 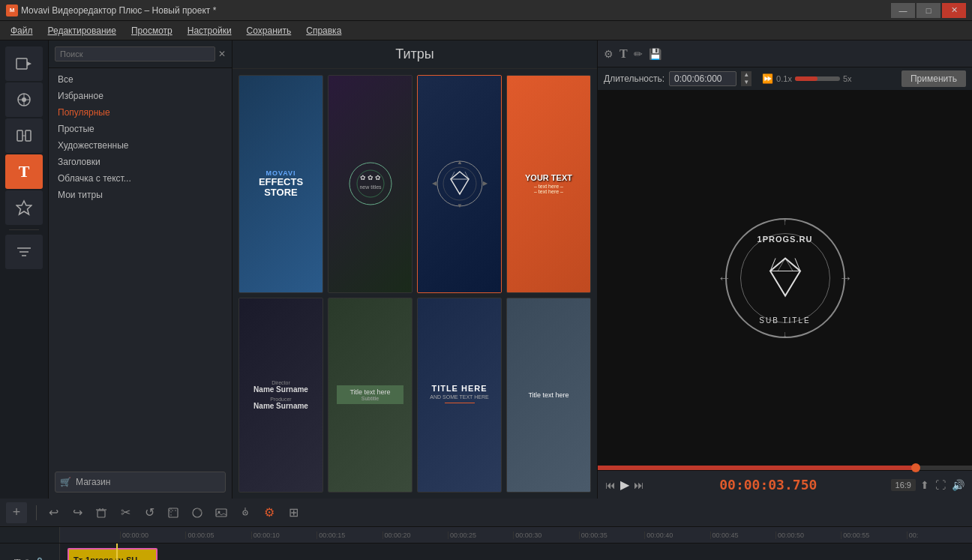 I want to click on apply-button: Применить, so click(x=934, y=79).